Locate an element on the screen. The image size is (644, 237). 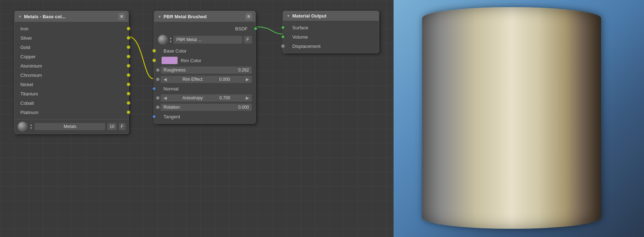
roughness-field: Roughness: 0.262 is located at coordinates (206, 70).